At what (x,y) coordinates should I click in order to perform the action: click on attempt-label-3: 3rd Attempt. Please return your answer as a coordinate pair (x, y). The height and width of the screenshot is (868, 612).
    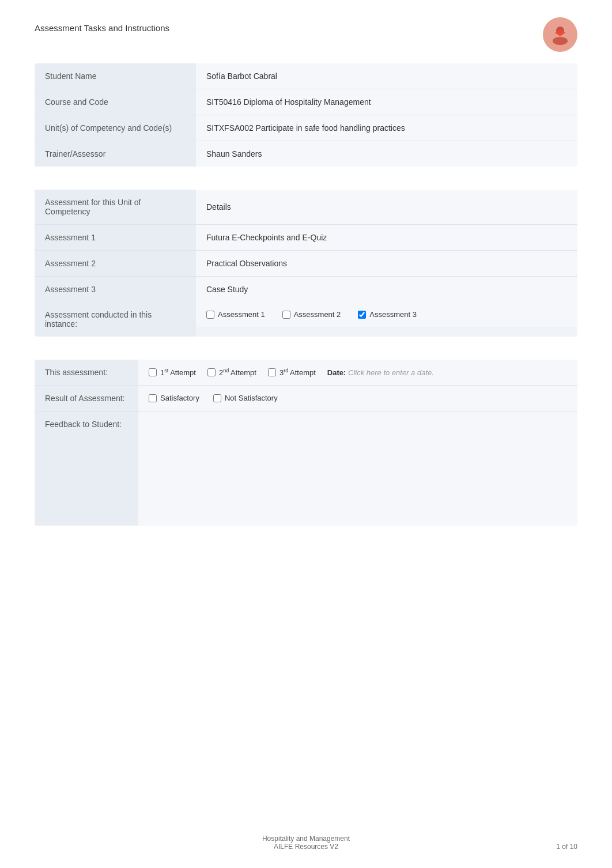
    Looking at the image, I should click on (297, 372).